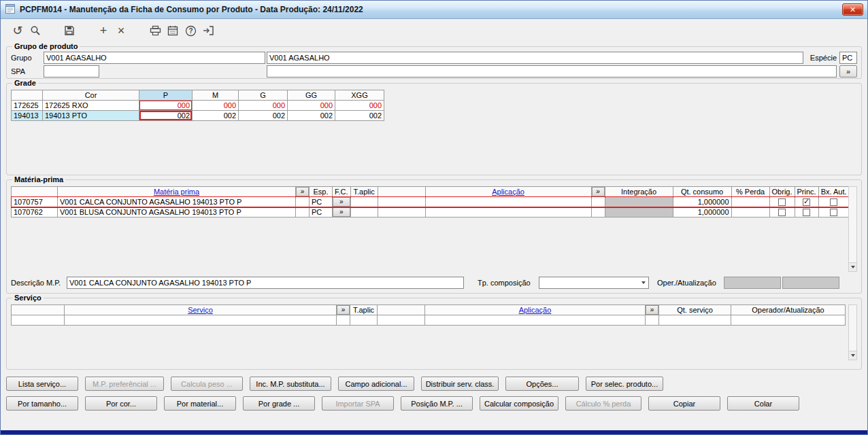 The image size is (868, 435). I want to click on spa-descricao-field, so click(552, 71).